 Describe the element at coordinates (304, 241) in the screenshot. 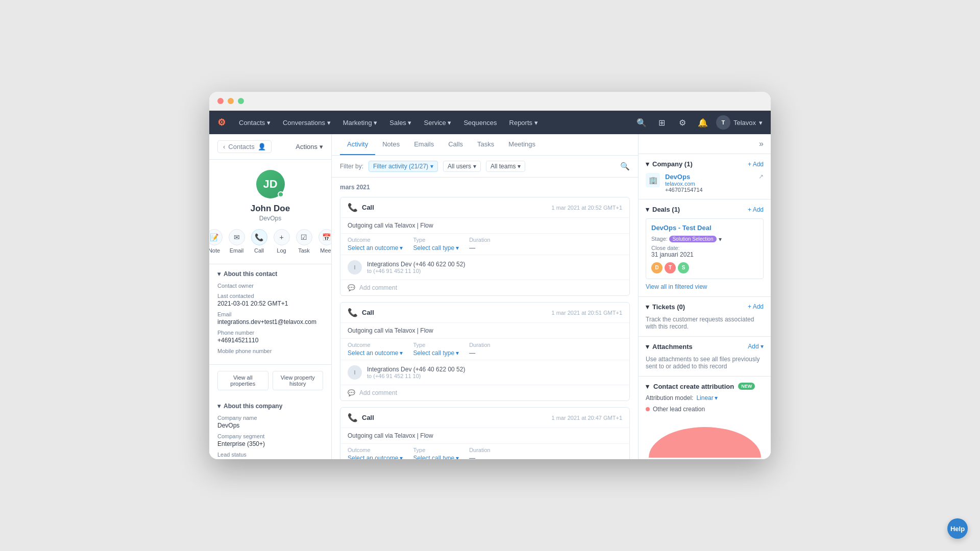

I see `action-task: ☑ Task` at that location.